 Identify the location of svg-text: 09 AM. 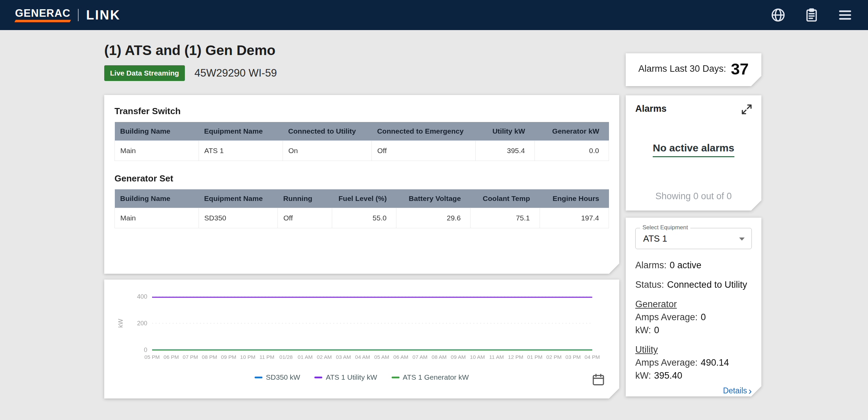
(458, 357).